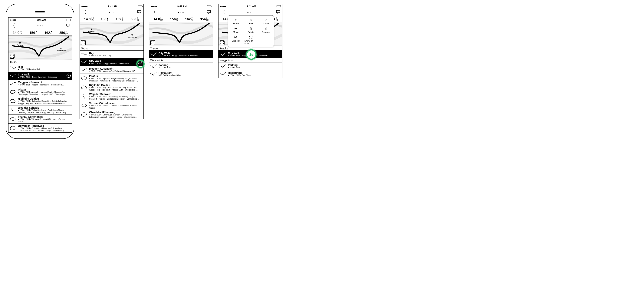 Image resolution: width=644 pixels, height=292 pixels. Describe the element at coordinates (236, 30) in the screenshot. I see `popover-move: ➦Move` at that location.